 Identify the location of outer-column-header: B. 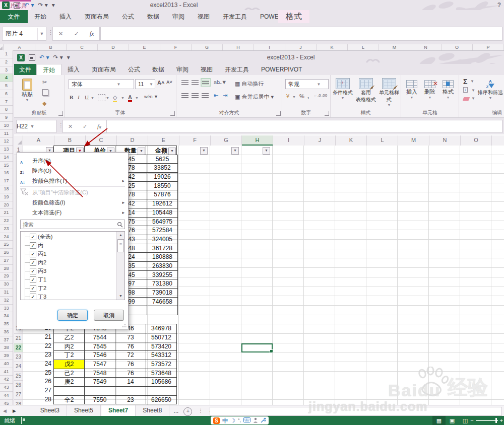
(51, 47).